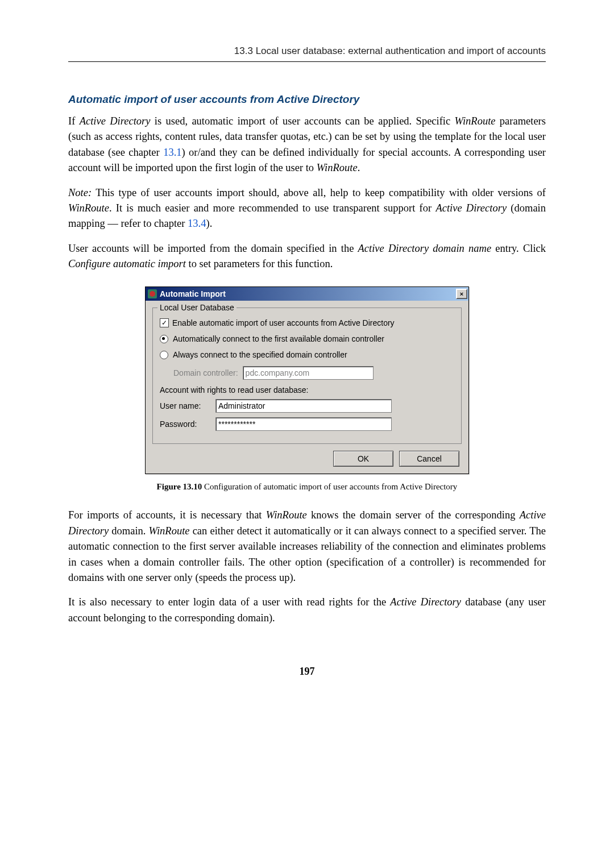 This screenshot has width=614, height=868. Describe the element at coordinates (413, 515) in the screenshot. I see `text: knows the domain server of the correspon…` at that location.